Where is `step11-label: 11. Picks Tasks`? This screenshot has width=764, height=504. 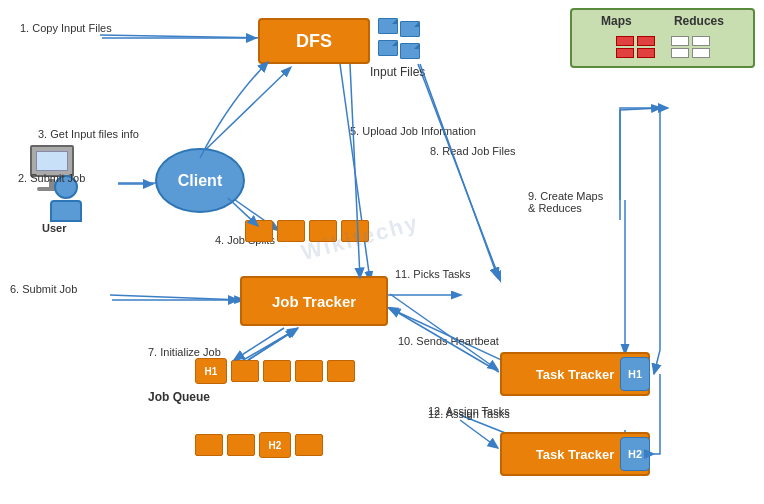
step11-label: 11. Picks Tasks is located at coordinates (433, 274).